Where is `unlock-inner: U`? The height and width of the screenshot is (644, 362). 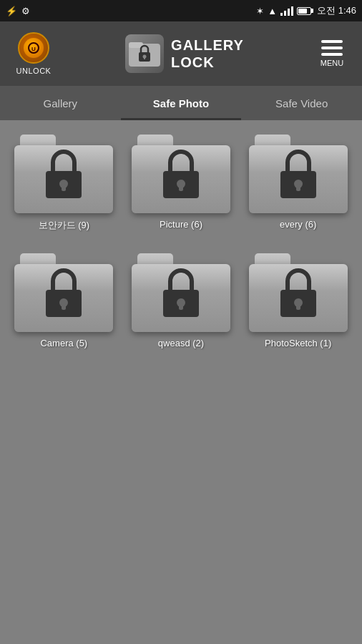 unlock-inner: U is located at coordinates (34, 48).